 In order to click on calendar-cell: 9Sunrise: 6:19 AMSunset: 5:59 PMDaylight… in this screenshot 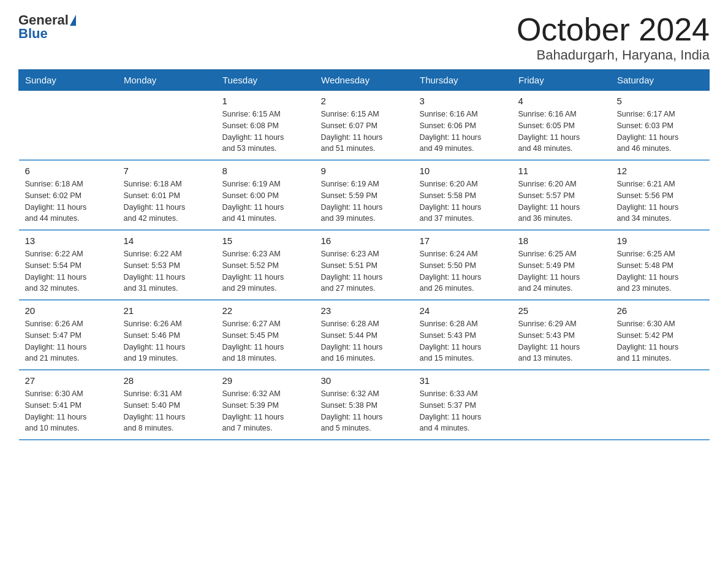, I will do `click(364, 195)`.